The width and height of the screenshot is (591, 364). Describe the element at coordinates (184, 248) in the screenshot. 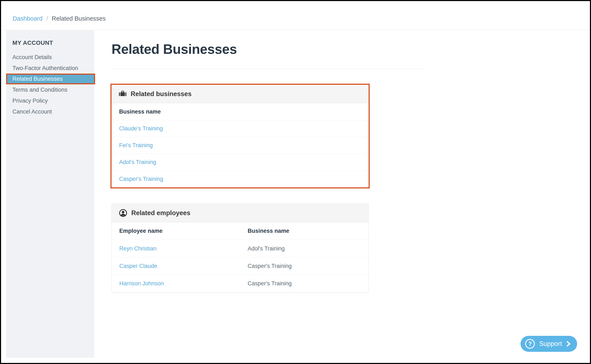

I see `employee-link: Reyn Christian` at that location.